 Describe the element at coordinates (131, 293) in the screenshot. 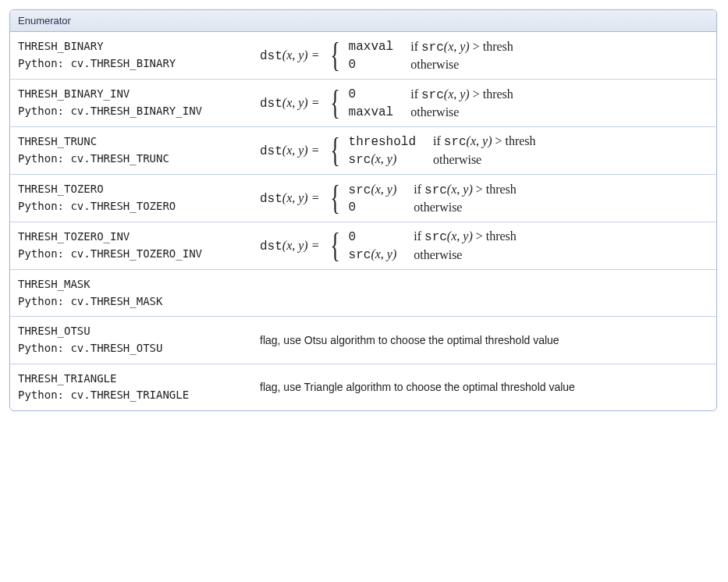

I see `enum-name-cell: THRESH_MASKPython: cv.THRESH_MASK` at that location.